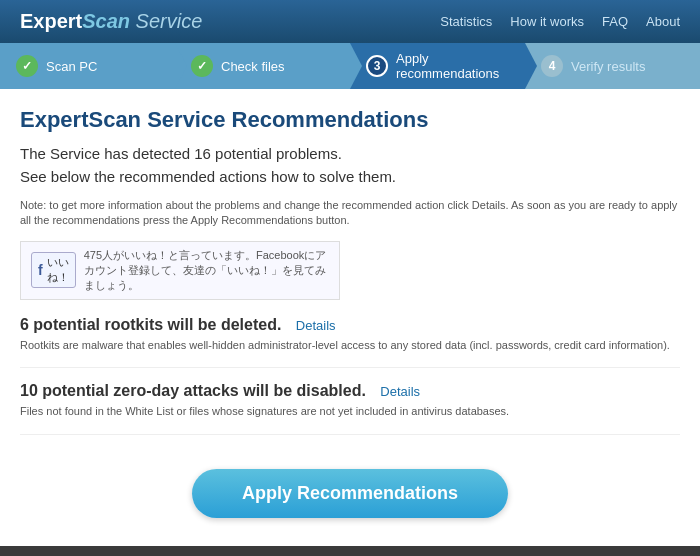 The height and width of the screenshot is (556, 700). What do you see at coordinates (51, 21) in the screenshot?
I see `logo-expert: Expert` at bounding box center [51, 21].